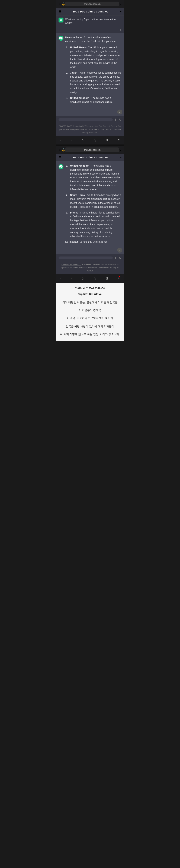 Image resolution: width=180 pixels, height=868 pixels. Describe the element at coordinates (120, 112) in the screenshot. I see `scroll-down-button-1: ⌄` at that location.